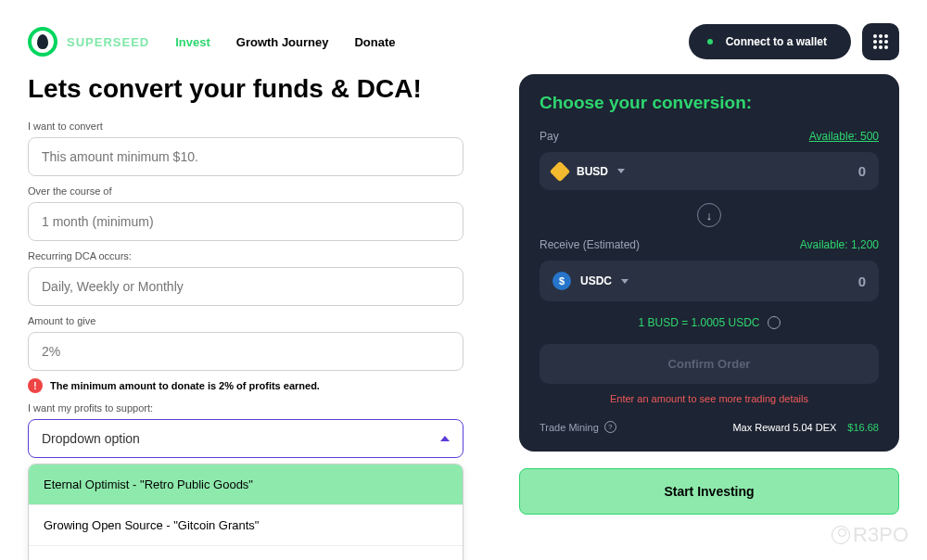  Describe the element at coordinates (862, 282) in the screenshot. I see `receive-amount: 0` at that location.